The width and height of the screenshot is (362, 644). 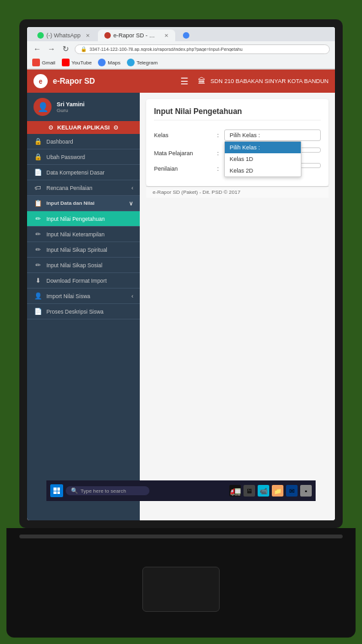 I want to click on sidebar-item-label-pengetahuan: Input Nilai Pengetahuan, so click(x=76, y=219).